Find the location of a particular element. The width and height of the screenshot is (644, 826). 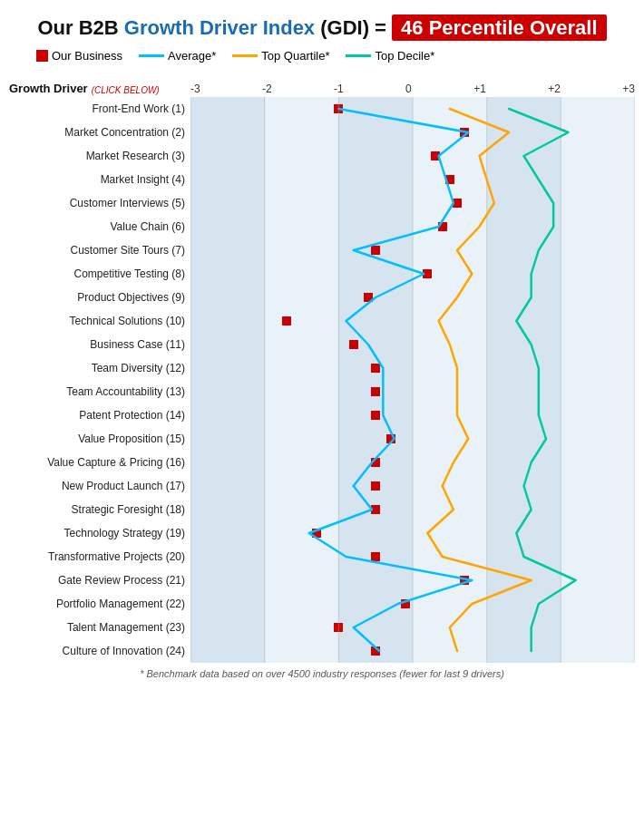

axis-label-neg2: -2 is located at coordinates (267, 89).